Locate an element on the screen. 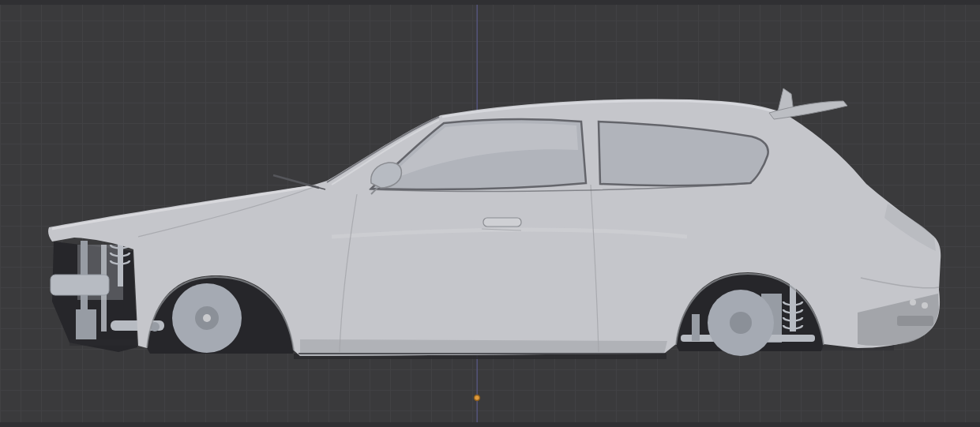 This screenshot has width=980, height=427. rear-brake-hub is located at coordinates (741, 323).